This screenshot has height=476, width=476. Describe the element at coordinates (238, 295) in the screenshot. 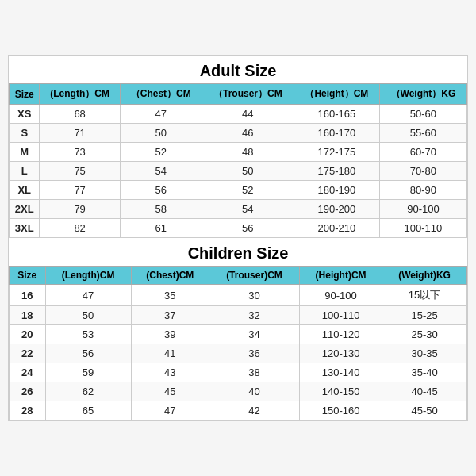

I see `table-row: 1647353090-10015以下` at that location.